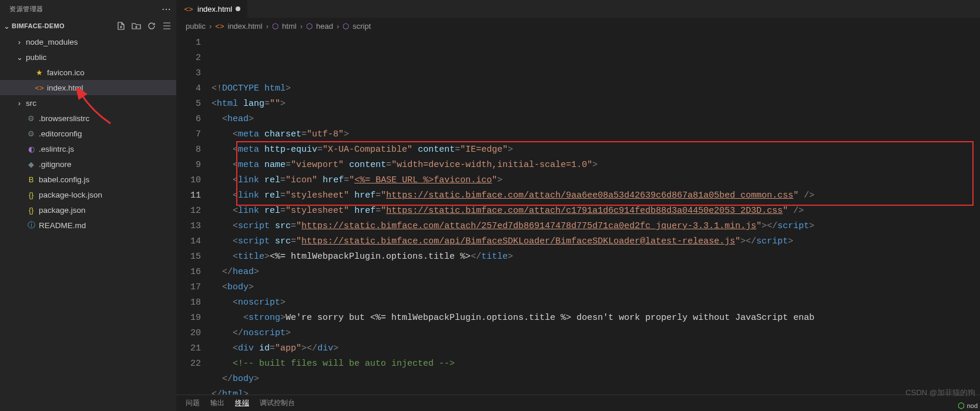 This screenshot has width=980, height=411. Describe the element at coordinates (121, 26) in the screenshot. I see `new-file-icon` at that location.